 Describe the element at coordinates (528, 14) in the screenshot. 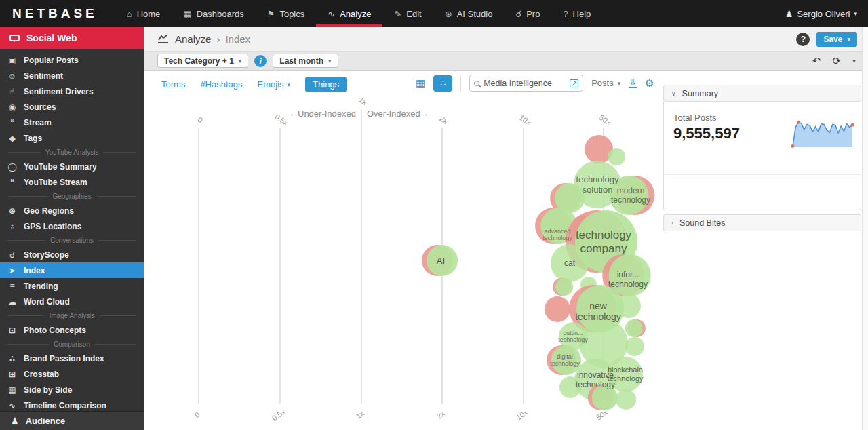

I see `nav-item-pro: ☌Pro` at that location.